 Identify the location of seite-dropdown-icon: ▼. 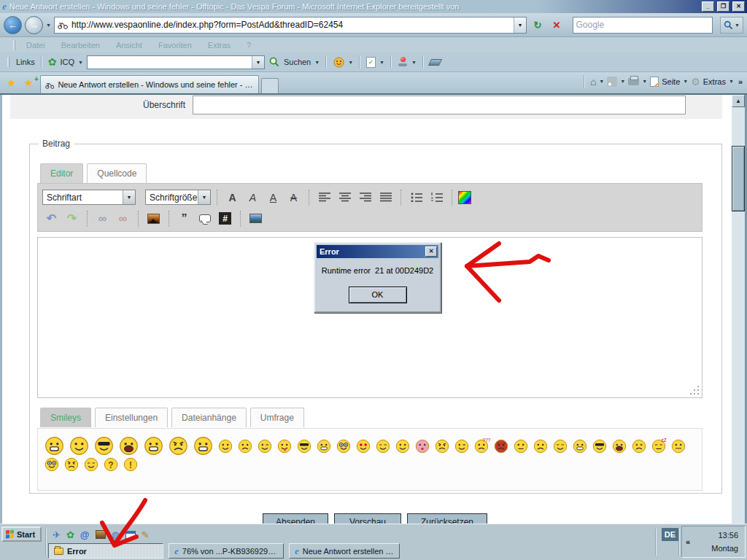
(686, 82).